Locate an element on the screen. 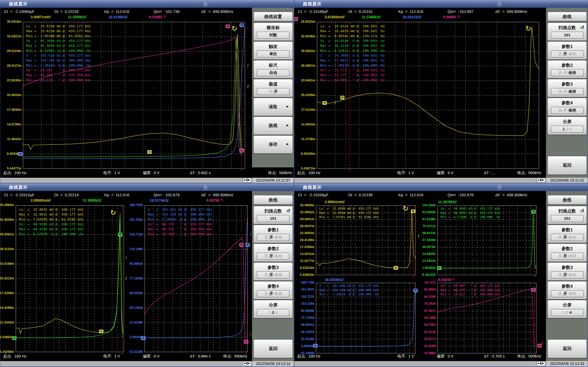  menu-button-6: 曲线► is located at coordinates (273, 126).